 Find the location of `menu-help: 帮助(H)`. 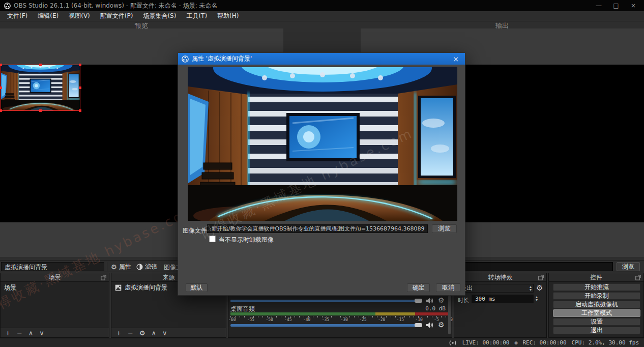

menu-help: 帮助(H) is located at coordinates (228, 16).